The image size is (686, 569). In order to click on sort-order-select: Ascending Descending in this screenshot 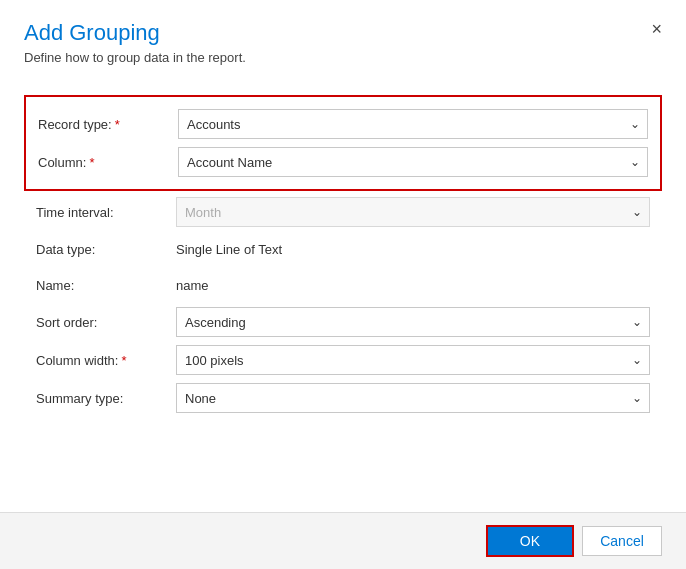, I will do `click(413, 322)`.